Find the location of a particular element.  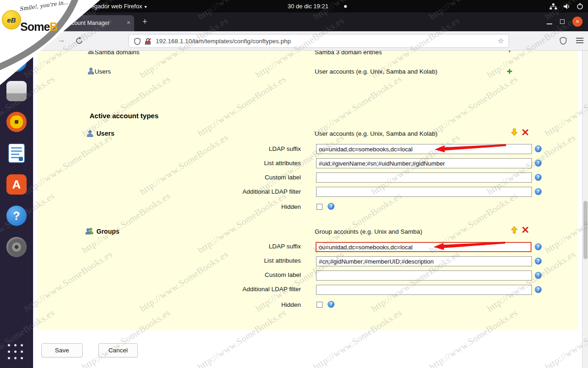

bookmark-star-icon: ☆ is located at coordinates (501, 41).